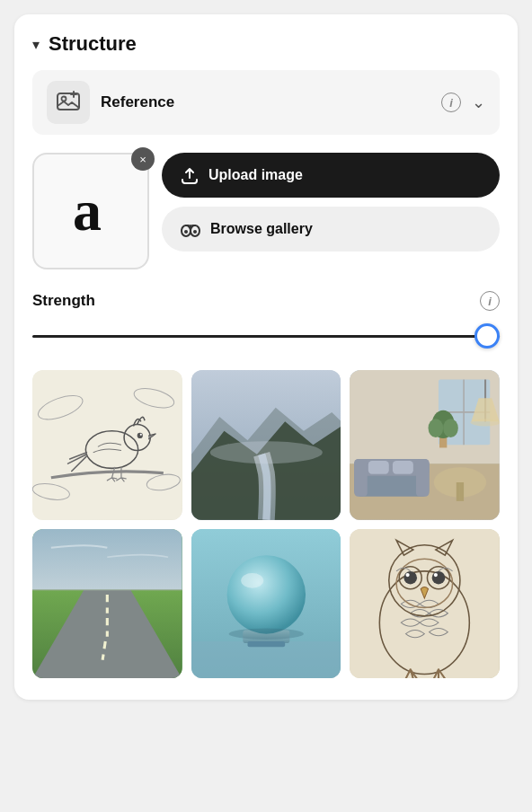 The image size is (532, 812). What do you see at coordinates (93, 44) in the screenshot?
I see `section-title: Structure` at bounding box center [93, 44].